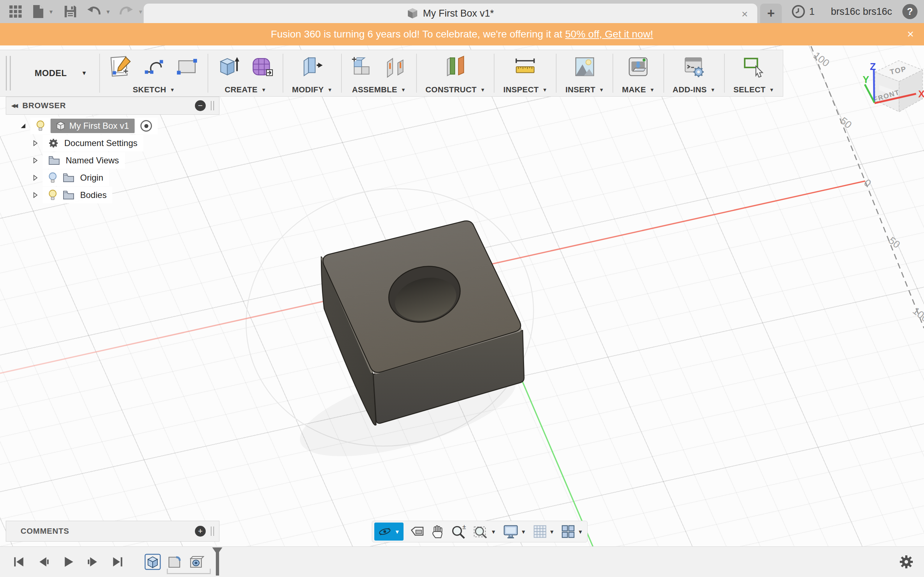  What do you see at coordinates (525, 67) in the screenshot?
I see `measure-button` at bounding box center [525, 67].